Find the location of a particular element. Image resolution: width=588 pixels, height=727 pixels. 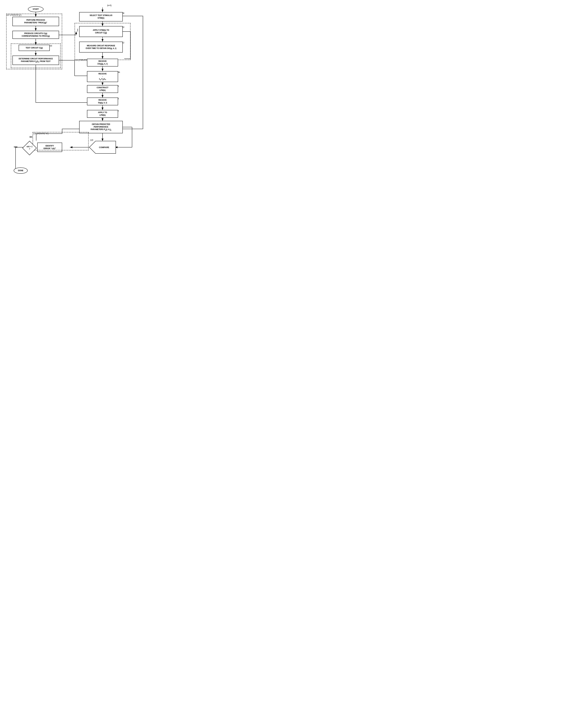

box-118: OBTAIN PREDICTEDPERFORMANCEPARAMETERS Pg… is located at coordinates (101, 127).